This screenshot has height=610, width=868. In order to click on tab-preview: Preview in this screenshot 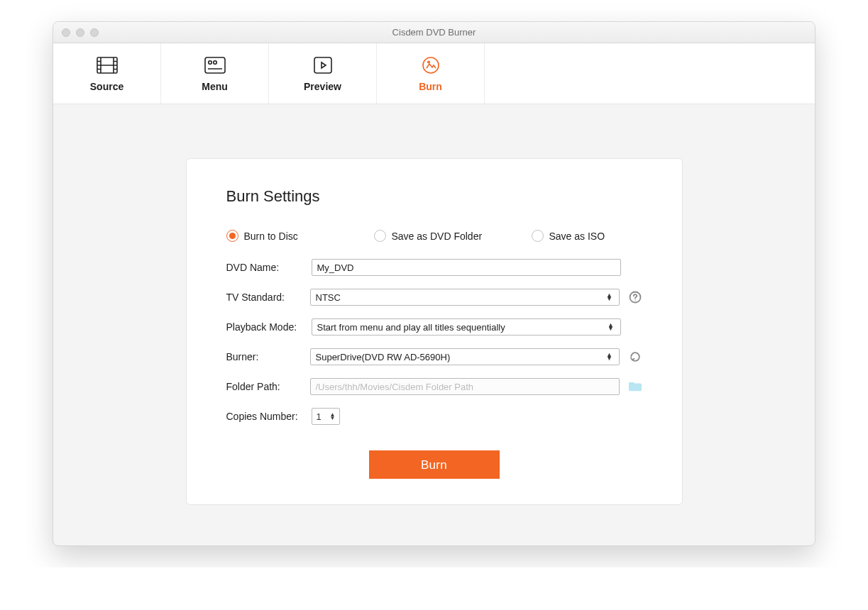, I will do `click(323, 74)`.